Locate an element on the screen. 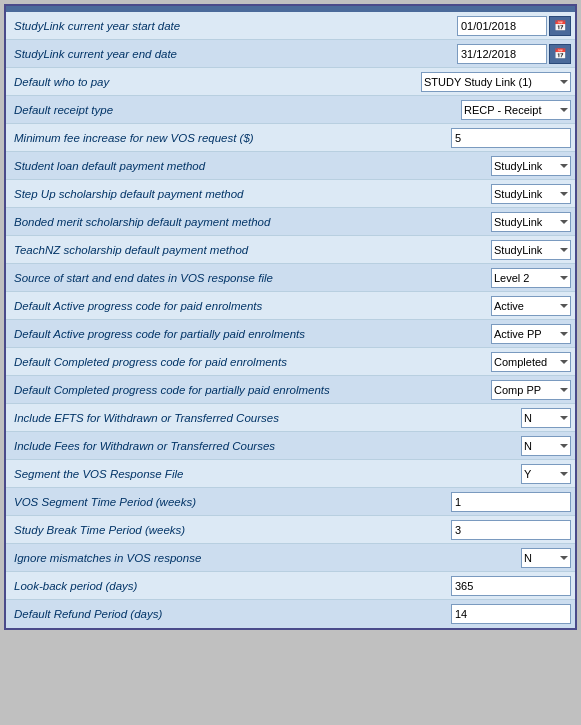 Image resolution: width=581 pixels, height=725 pixels. table-row: Bonded merit scholarship default payment… is located at coordinates (290, 222).